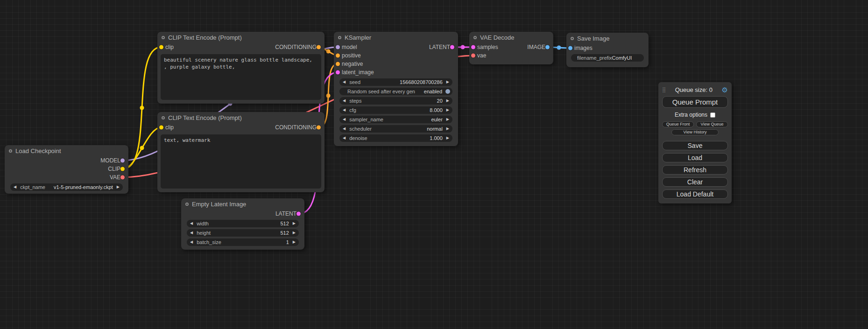 This screenshot has width=868, height=329. What do you see at coordinates (396, 82) in the screenshot?
I see `widget-seed: ◀ seed 156680208700286 ▶` at bounding box center [396, 82].